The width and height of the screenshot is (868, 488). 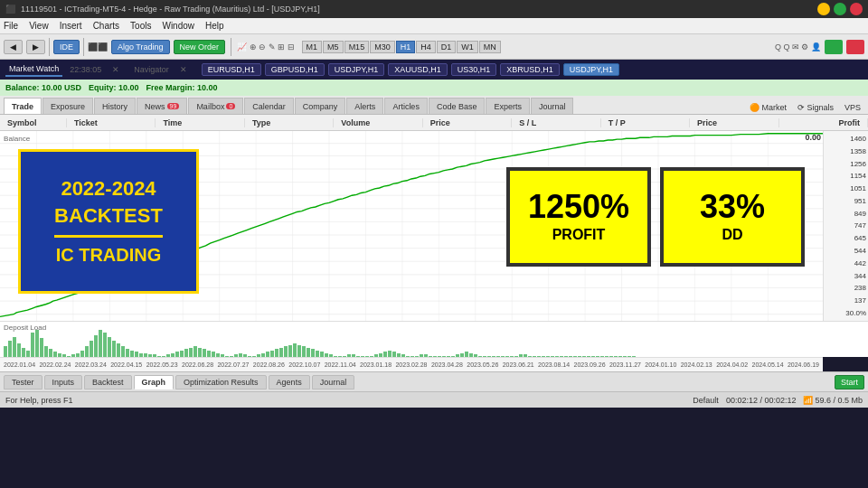 I want to click on btab-optimization: Optimization Results, so click(x=221, y=382).